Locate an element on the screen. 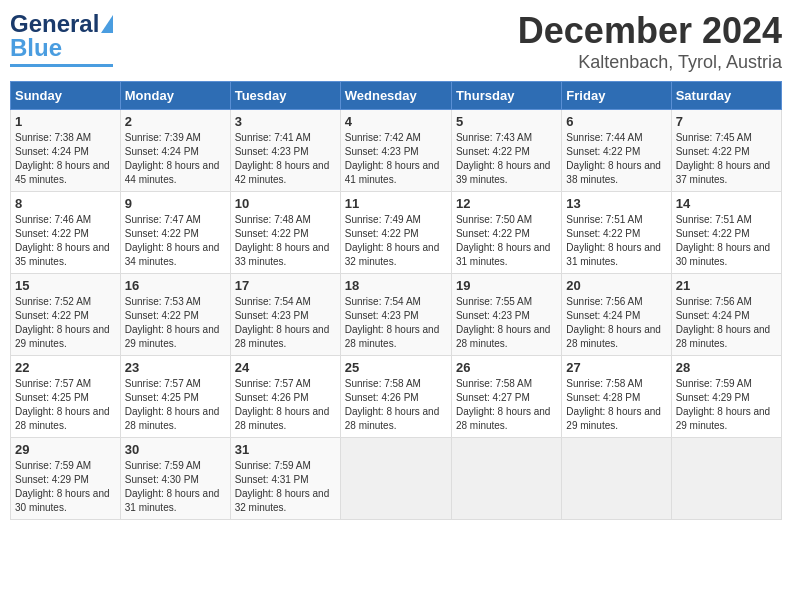 The image size is (792, 612). calendar-week-row: 1Sunrise: 7:38 AMSunset: 4:24 PMDaylight… is located at coordinates (396, 151).